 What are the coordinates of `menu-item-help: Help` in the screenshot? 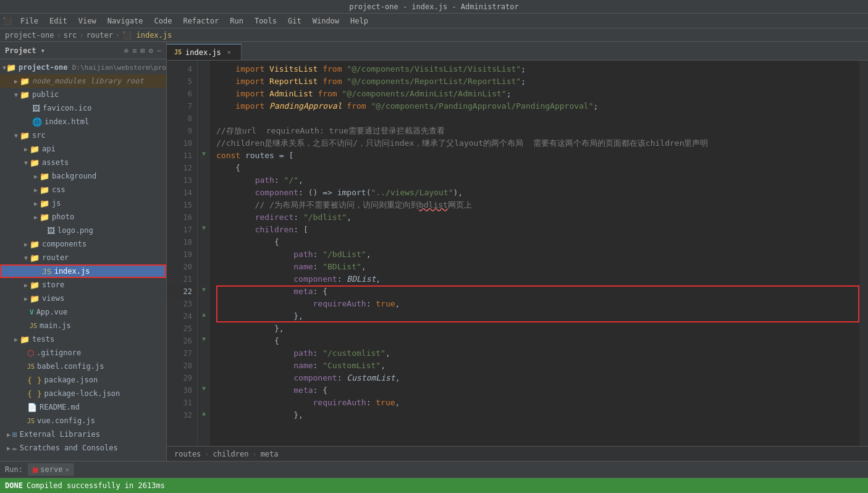 It's located at (360, 21).